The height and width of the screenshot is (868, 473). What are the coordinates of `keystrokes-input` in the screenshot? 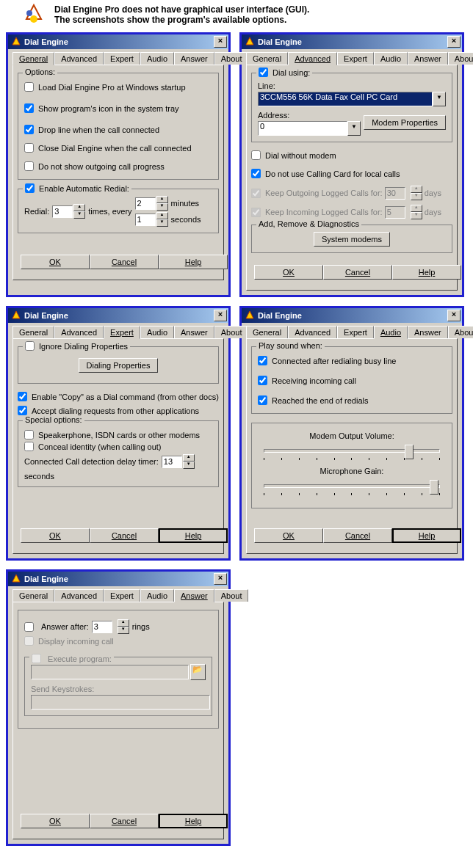 It's located at (120, 702).